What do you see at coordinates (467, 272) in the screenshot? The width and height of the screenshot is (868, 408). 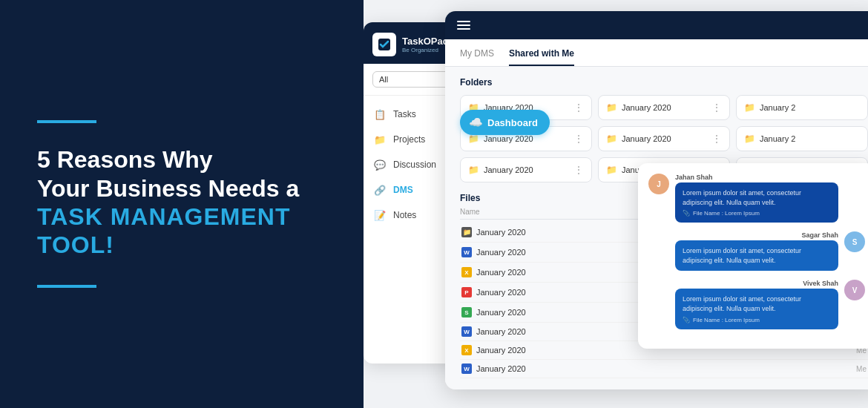 I see `file-type-sheet-icon: X` at bounding box center [467, 272].